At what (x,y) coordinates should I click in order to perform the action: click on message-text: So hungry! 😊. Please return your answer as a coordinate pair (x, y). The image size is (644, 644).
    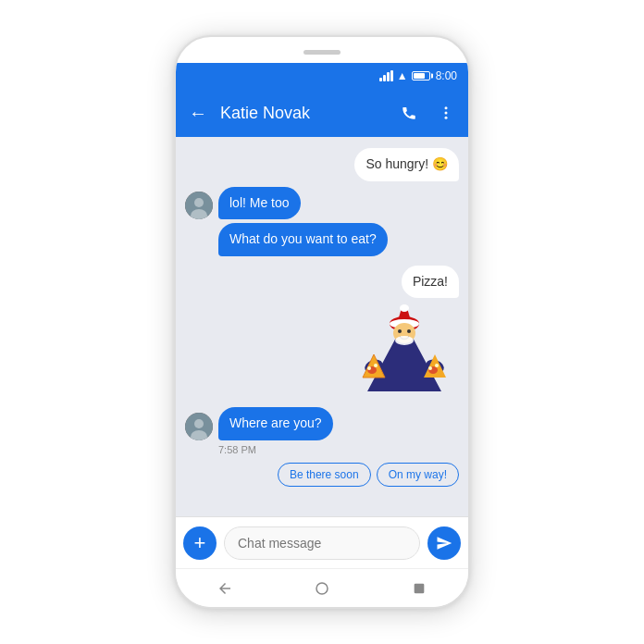
    Looking at the image, I should click on (407, 164).